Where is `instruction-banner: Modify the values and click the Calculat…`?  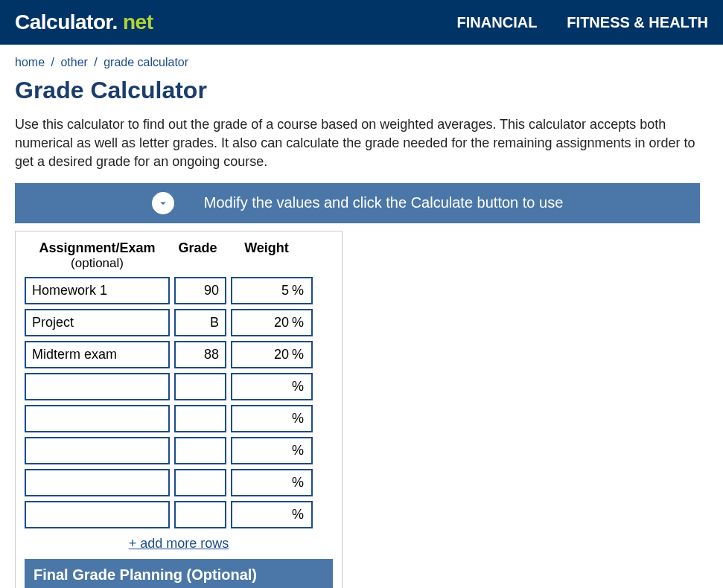 instruction-banner: Modify the values and click the Calculat… is located at coordinates (357, 203).